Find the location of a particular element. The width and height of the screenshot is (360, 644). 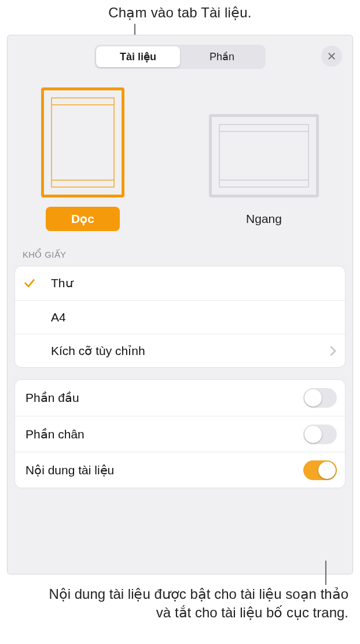

toggle-label: Nội dung tài liệu is located at coordinates (69, 470).